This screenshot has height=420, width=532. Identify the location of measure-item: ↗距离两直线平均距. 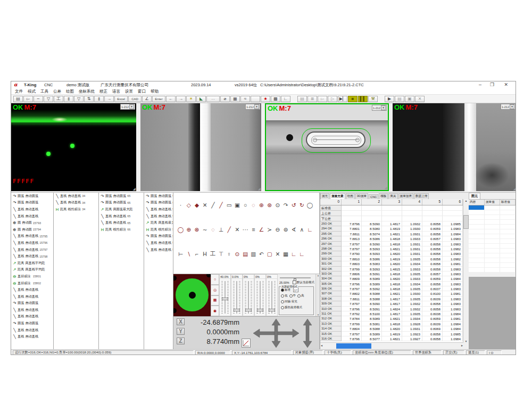
(32, 270).